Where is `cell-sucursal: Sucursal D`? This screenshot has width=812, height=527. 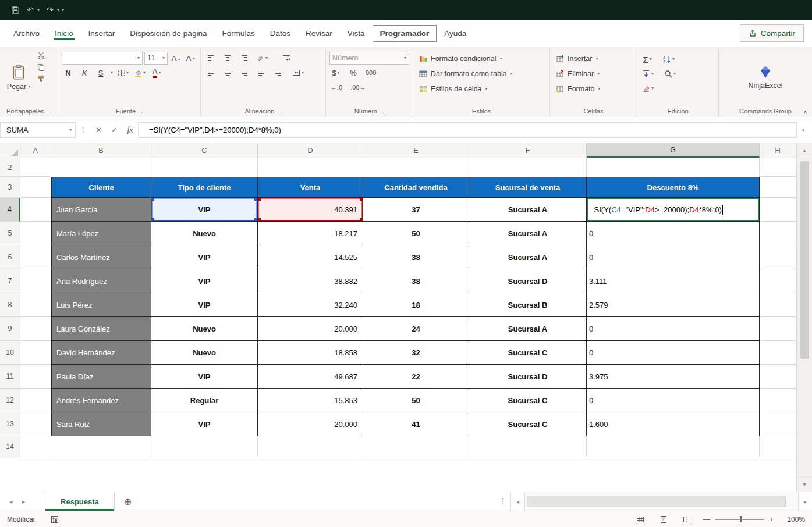
cell-sucursal: Sucursal D is located at coordinates (528, 282).